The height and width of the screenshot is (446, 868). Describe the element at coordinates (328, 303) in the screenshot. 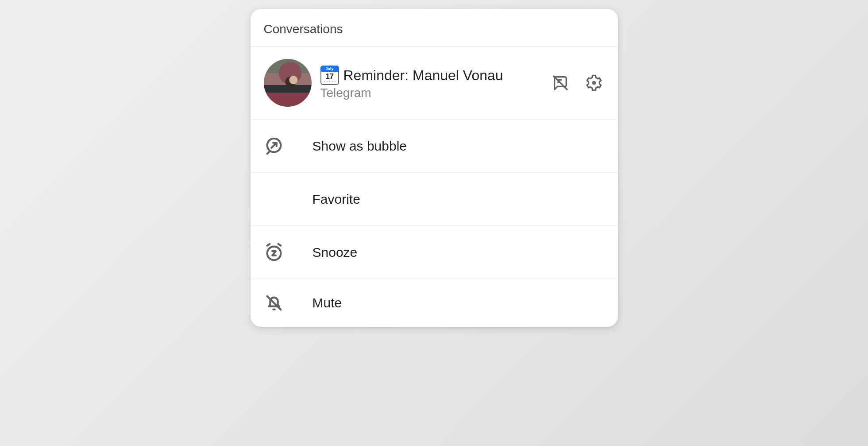

I see `option-label: Mute` at that location.